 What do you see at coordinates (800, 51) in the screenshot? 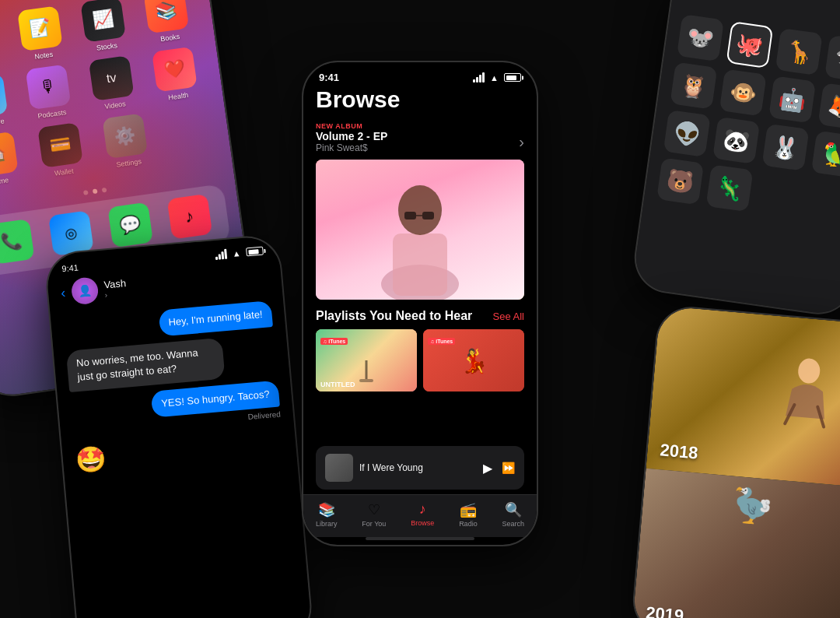
I see `memoji-giraffe: 🦒` at bounding box center [800, 51].